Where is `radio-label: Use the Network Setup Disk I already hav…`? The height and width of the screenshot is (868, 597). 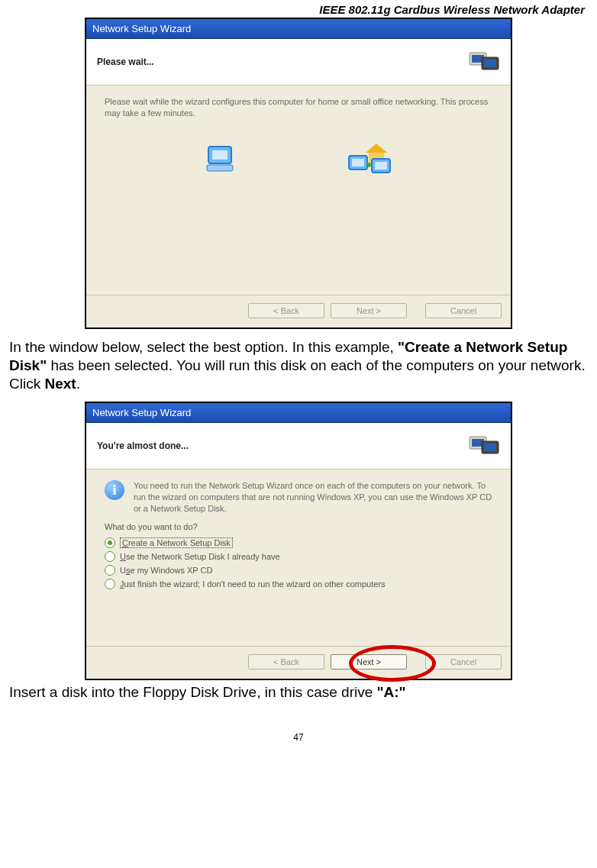
radio-label: Use the Network Setup Disk I already hav… is located at coordinates (200, 557).